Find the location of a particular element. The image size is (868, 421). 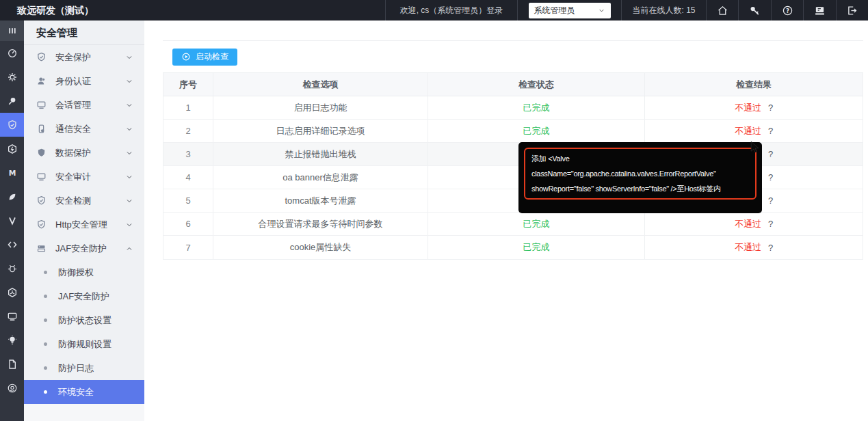

menu-columns-icon is located at coordinates (12, 31).